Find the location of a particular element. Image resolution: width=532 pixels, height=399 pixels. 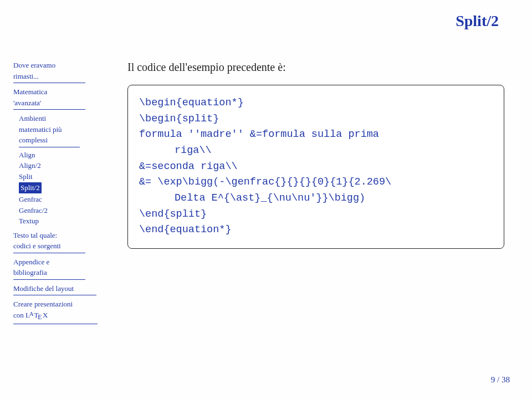

nav-subitem-split2: Split/2 is located at coordinates (63, 188).